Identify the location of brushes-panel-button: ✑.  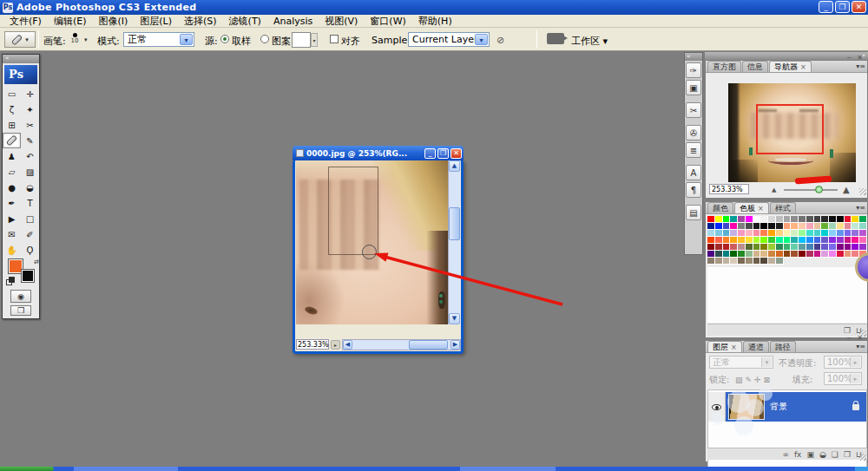
(694, 70).